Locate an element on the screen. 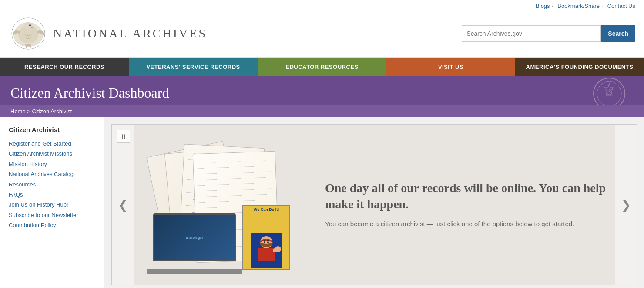  rosie-poster-title: We Can Do It! is located at coordinates (266, 210).